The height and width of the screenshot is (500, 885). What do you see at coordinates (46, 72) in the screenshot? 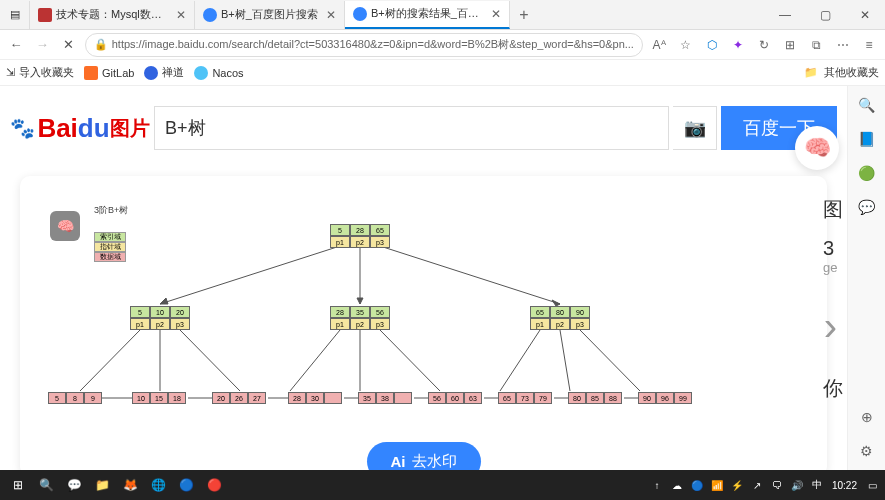
I see `import-label: 导入收藏夹` at bounding box center [46, 72].